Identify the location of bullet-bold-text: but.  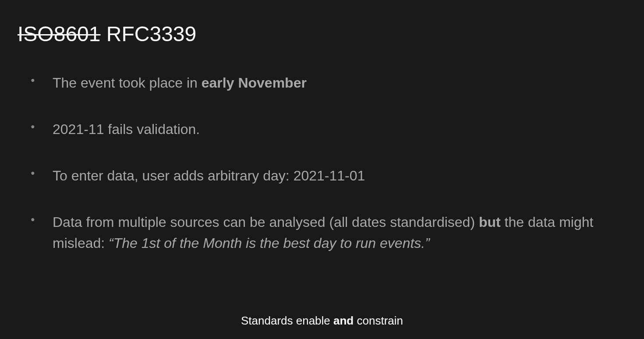
(490, 222).